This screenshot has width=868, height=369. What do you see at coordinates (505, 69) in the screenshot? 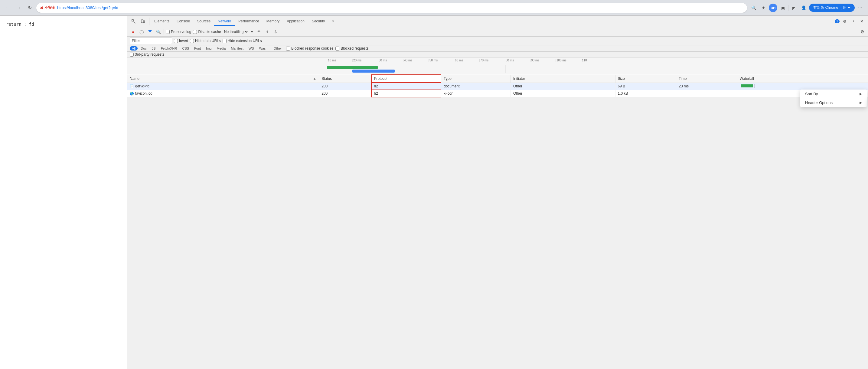
I see `timeline-vertical-line` at bounding box center [505, 69].